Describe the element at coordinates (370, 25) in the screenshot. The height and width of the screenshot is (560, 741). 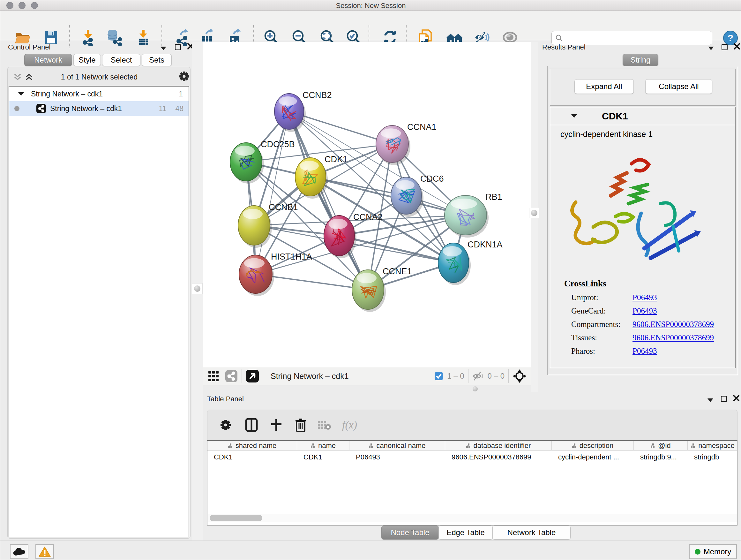
I see `main-toolbar: ?` at that location.